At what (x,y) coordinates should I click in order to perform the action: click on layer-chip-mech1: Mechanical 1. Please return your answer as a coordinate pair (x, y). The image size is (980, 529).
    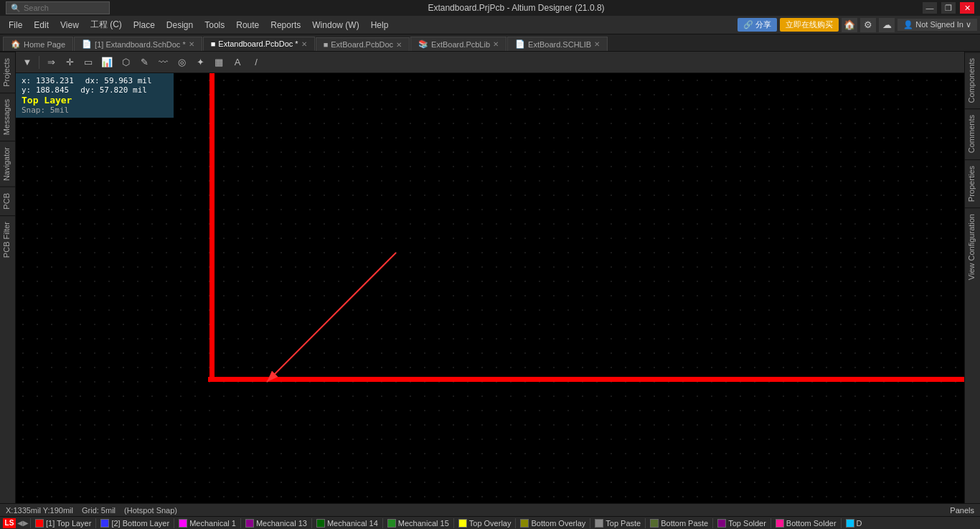
    Looking at the image, I should click on (207, 523).